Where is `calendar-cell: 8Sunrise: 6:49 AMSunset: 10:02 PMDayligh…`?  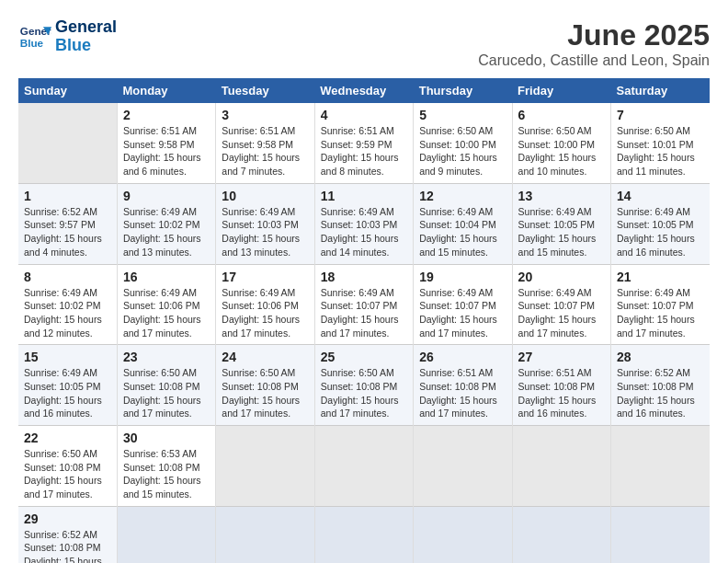
calendar-cell: 8Sunrise: 6:49 AMSunset: 10:02 PMDayligh… is located at coordinates (68, 304).